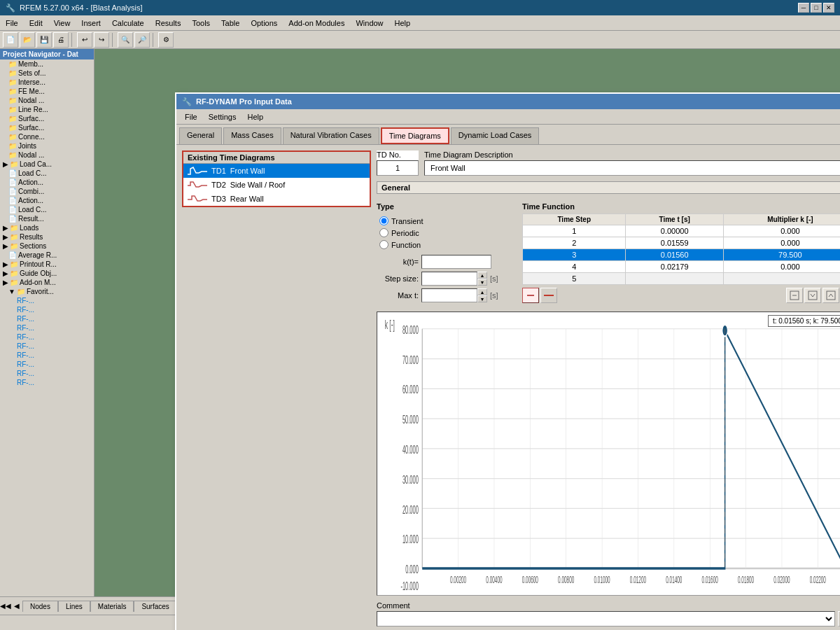 The image size is (840, 630). Describe the element at coordinates (47, 91) in the screenshot. I see `tree-item: 📁FE Me...` at that location.